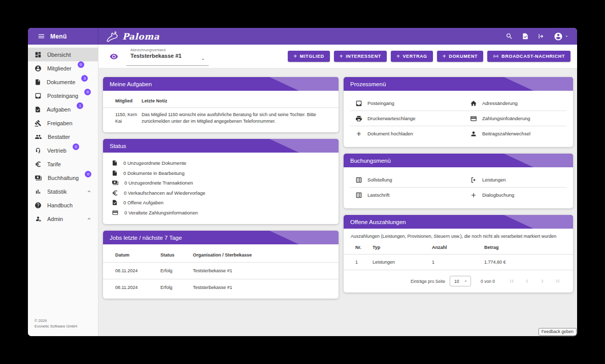 The image size is (605, 364). I want to click on menu-item-lastschrift: Lastschrift, so click(401, 195).